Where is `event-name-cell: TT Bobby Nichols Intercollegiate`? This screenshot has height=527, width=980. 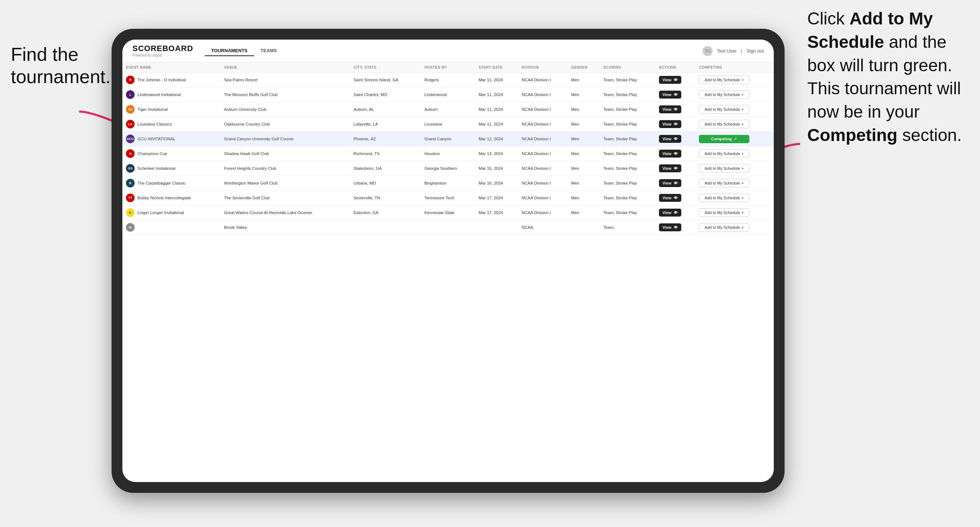 event-name-cell: TT Bobby Nichols Intercollegiate is located at coordinates (172, 198).